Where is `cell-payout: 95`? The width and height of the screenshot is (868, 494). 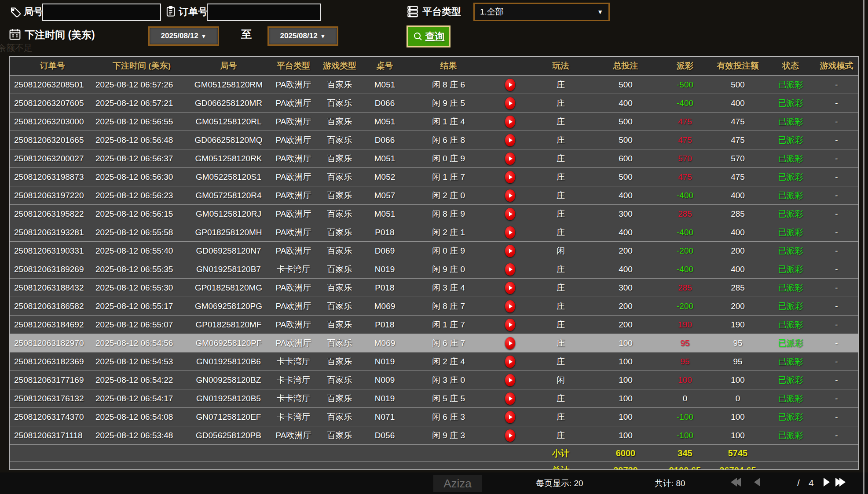
cell-payout: 95 is located at coordinates (685, 343).